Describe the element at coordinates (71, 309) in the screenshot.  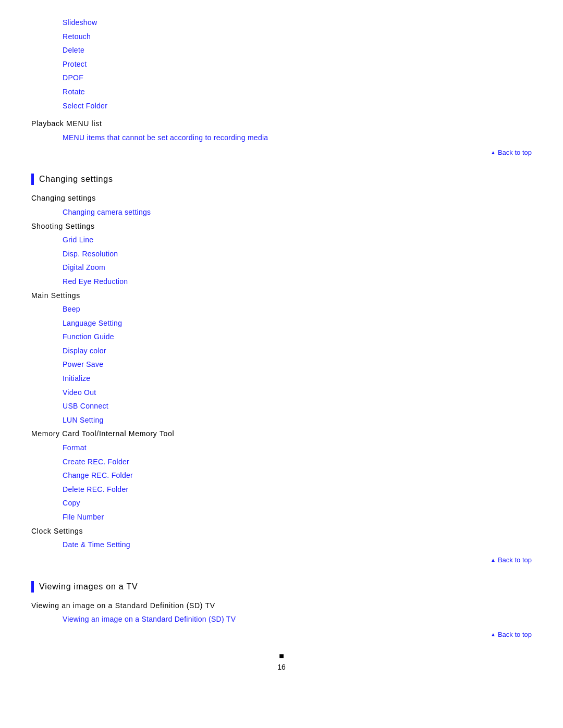
I see `beep-link: Beep` at that location.